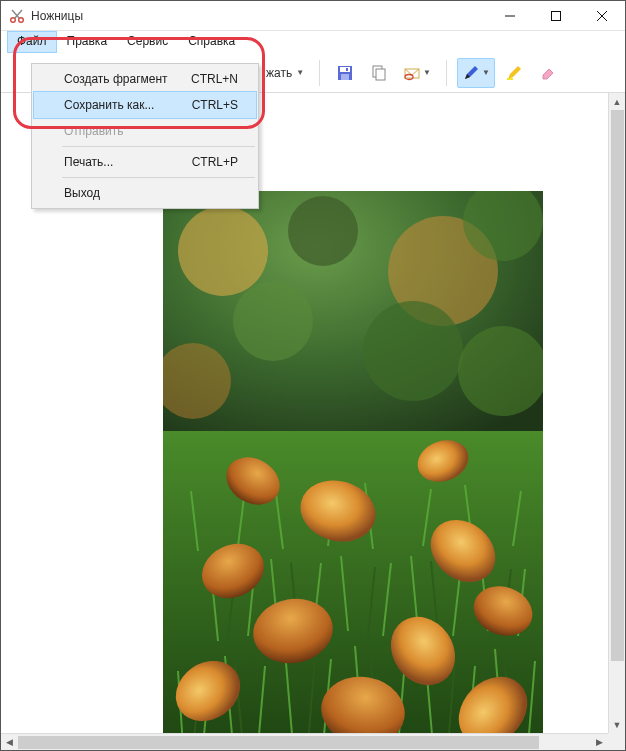  I want to click on eraser-icon, so click(548, 73).